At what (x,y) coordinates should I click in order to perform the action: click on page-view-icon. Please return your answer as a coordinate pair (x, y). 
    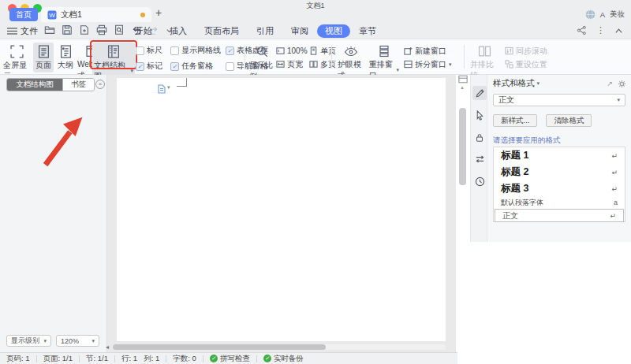
    Looking at the image, I should click on (44, 52).